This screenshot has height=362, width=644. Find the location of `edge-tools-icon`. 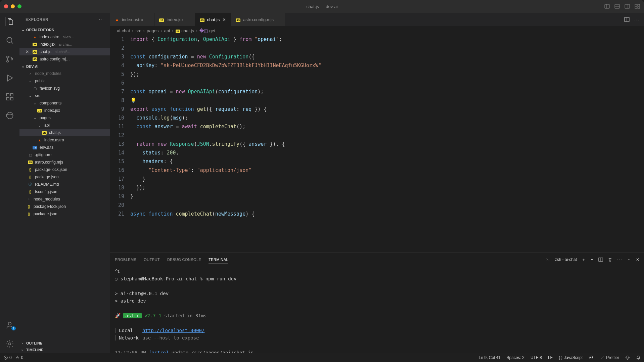

edge-tools-icon is located at coordinates (10, 116).